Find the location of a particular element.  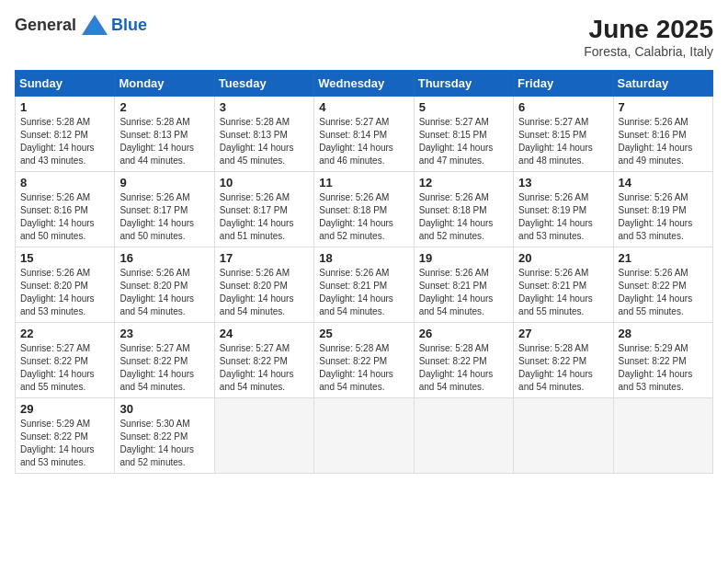

title-area: June 2025 Foresta, Calabria, Italy is located at coordinates (649, 37).